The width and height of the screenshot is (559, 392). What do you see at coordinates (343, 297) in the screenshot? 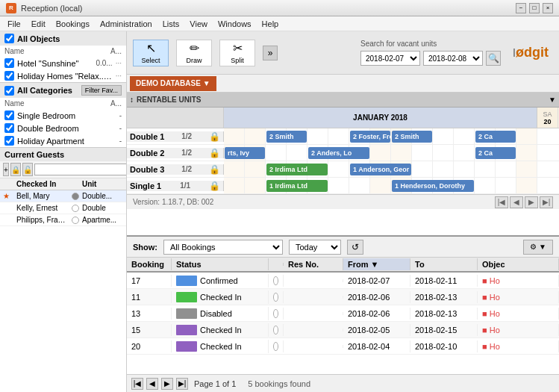
I see `booking-row-1: 11 Checked In 2018-02-06 2018-02-13 ■ Ho` at bounding box center [343, 297].